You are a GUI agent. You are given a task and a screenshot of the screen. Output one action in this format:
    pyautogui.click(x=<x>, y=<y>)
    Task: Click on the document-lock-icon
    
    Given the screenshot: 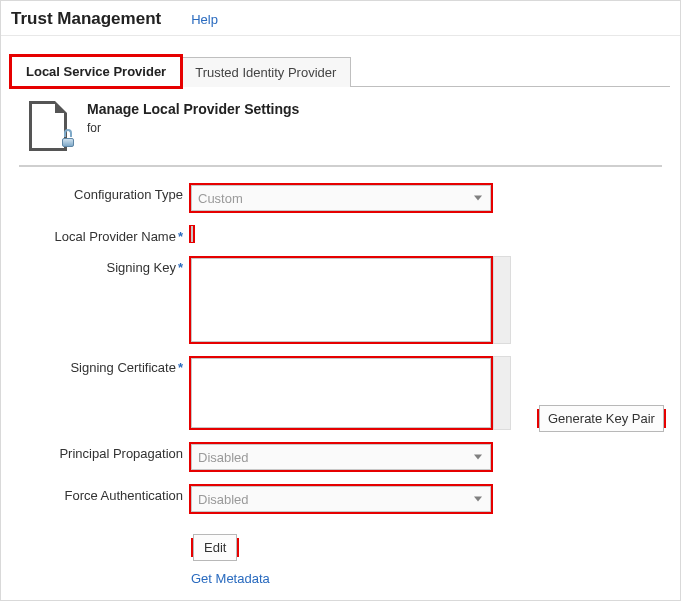 What is the action you would take?
    pyautogui.click(x=51, y=126)
    